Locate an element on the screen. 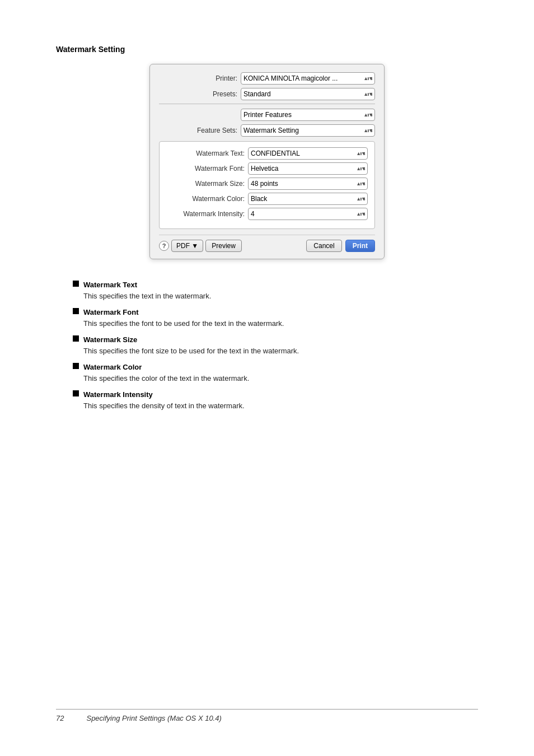 The height and width of the screenshot is (756, 534). feature-sets-label: Feature Sets: is located at coordinates (198, 130).